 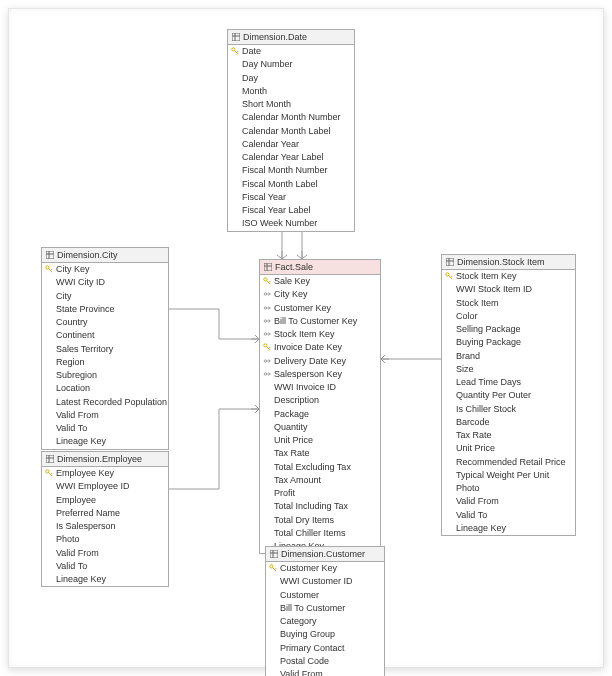 What do you see at coordinates (291, 210) in the screenshot?
I see `table-column: Fiscal Year Label` at bounding box center [291, 210].